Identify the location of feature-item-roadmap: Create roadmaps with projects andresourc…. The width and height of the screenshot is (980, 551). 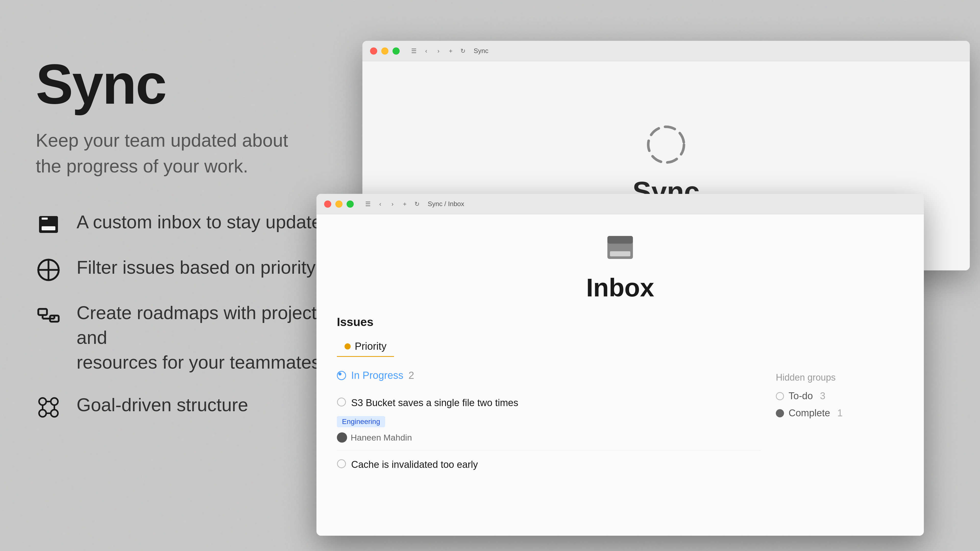
(189, 338).